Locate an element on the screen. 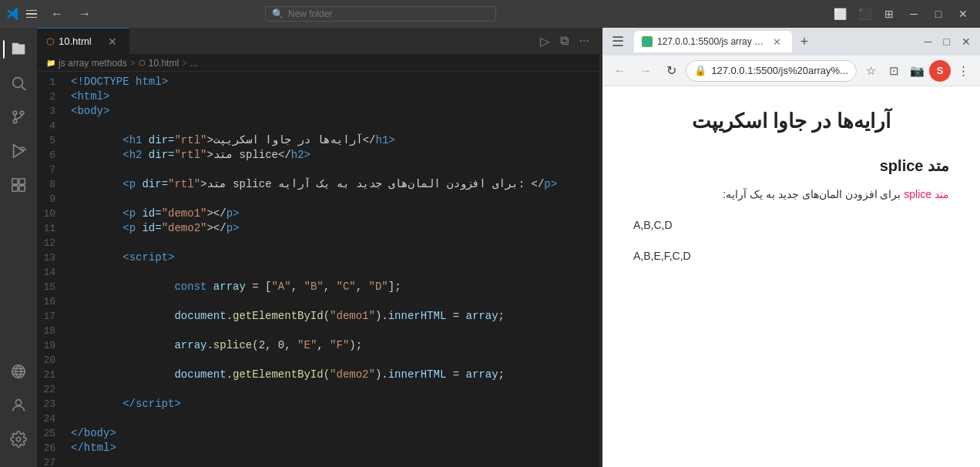 The image size is (980, 467). line-content: <h2 dir="rtl">متد splice</h2> is located at coordinates (334, 156).